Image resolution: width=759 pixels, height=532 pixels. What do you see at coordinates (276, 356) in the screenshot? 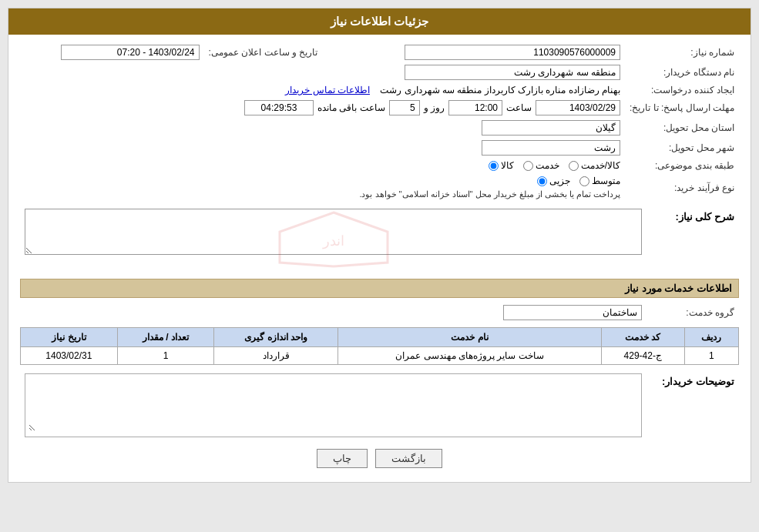
I see `cell-unit: قرارداد` at bounding box center [276, 356].